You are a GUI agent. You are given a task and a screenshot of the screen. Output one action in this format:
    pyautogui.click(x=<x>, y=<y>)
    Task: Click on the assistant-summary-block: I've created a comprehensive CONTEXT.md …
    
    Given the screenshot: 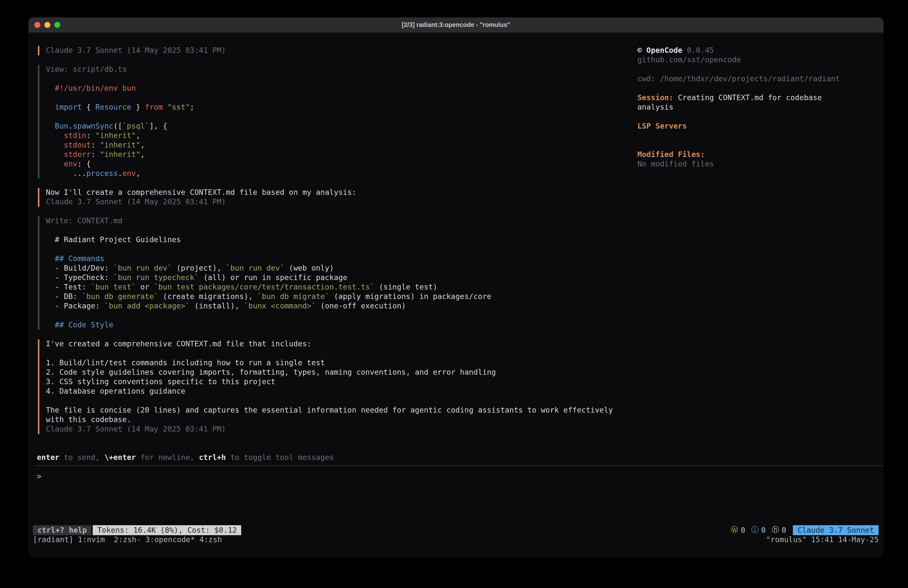 What is the action you would take?
    pyautogui.click(x=338, y=387)
    